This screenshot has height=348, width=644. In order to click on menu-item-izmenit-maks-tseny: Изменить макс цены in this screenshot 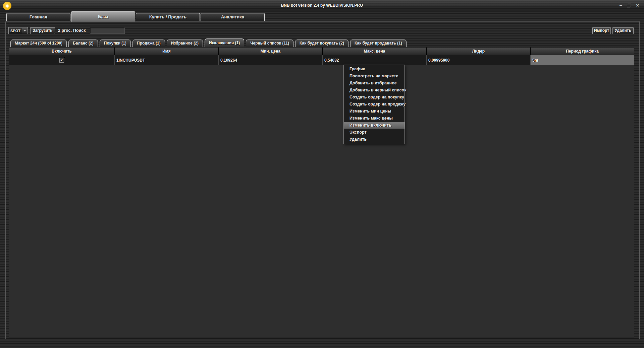, I will do `click(374, 119)`.